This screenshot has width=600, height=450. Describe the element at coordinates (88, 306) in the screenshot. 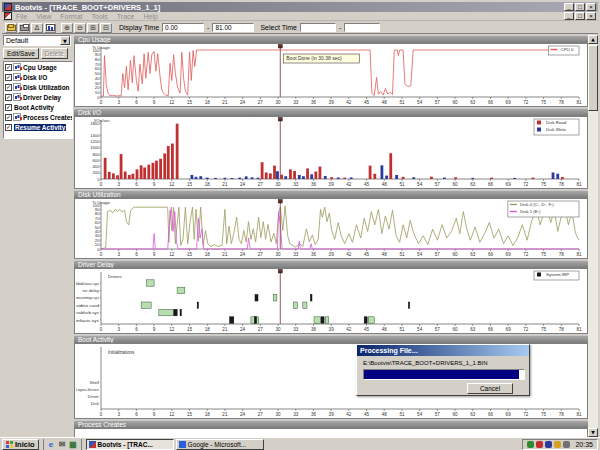

I see `svg-text: video card` at that location.